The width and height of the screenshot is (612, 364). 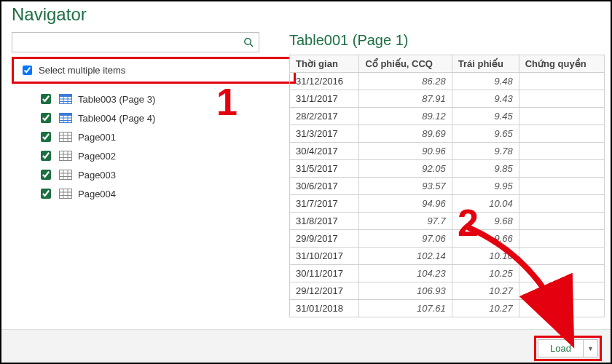 What do you see at coordinates (405, 239) in the screenshot?
I see `table-cell: 97.06` at bounding box center [405, 239].